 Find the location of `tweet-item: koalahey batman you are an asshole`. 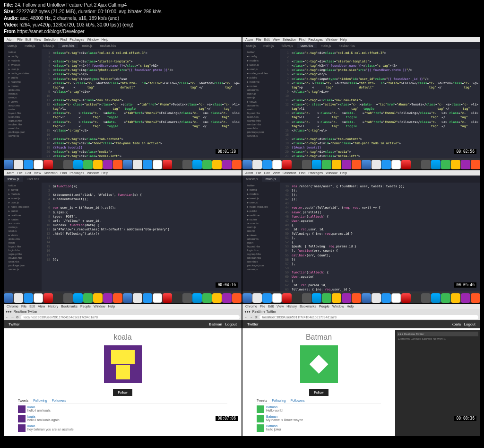

tweet-item: koalahey batman you are an asshole is located at coordinates (123, 428).